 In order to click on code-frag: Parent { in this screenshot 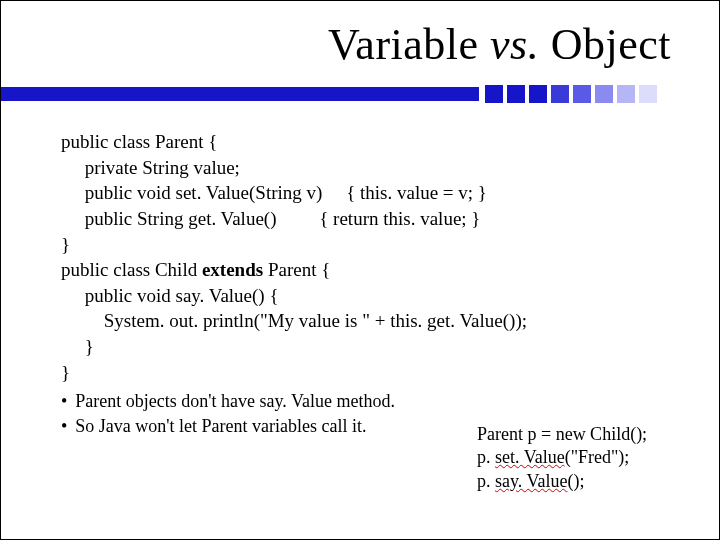, I will do `click(296, 270)`.